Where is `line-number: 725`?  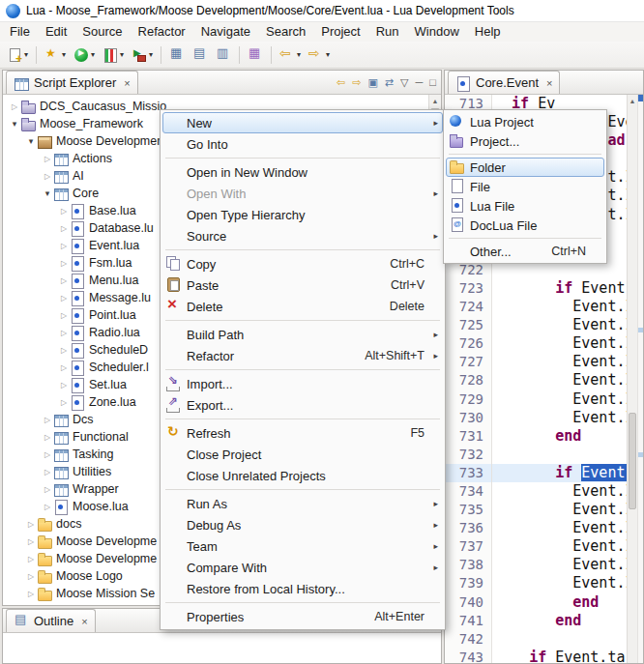
line-number: 725 is located at coordinates (468, 325).